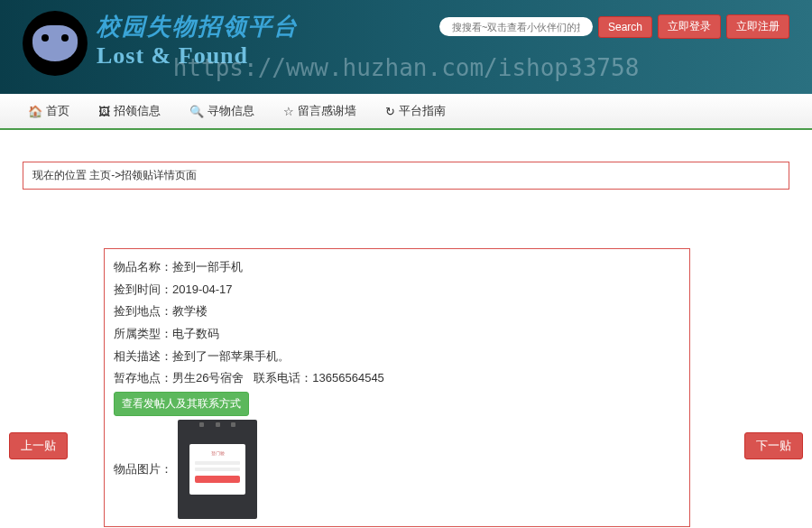 This screenshot has height=528, width=812. I want to click on found-place-label: 捡到地点：, so click(143, 312).